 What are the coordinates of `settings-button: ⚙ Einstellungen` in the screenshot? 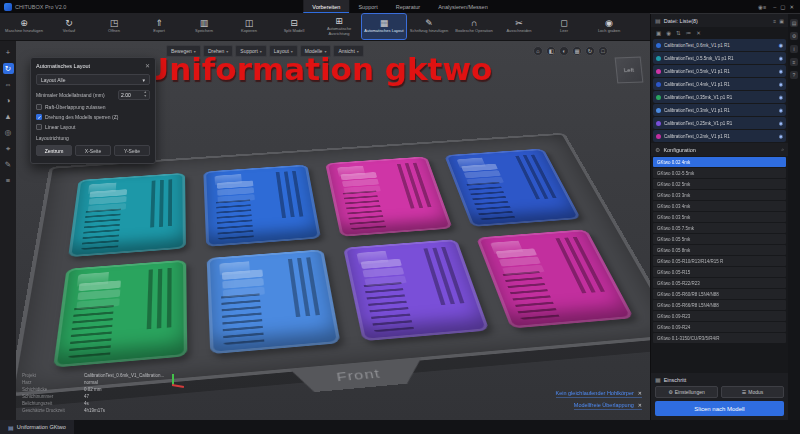 It's located at (686, 392).